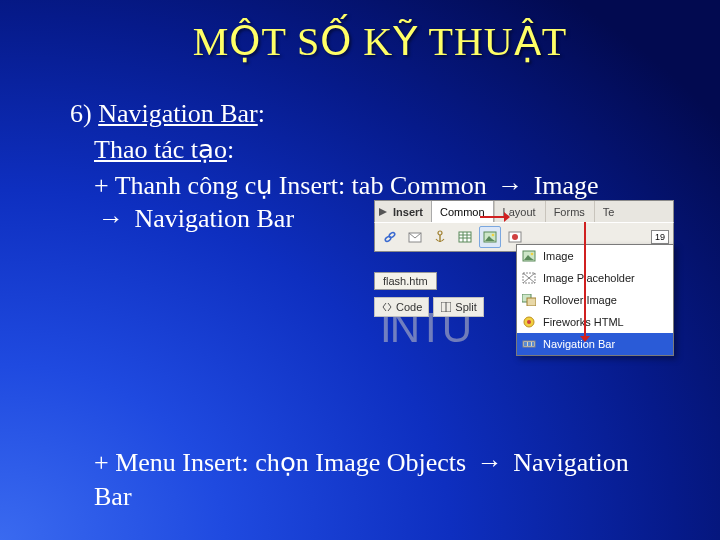 The image size is (720, 540). What do you see at coordinates (160, 150) in the screenshot?
I see `subheading-label: Thao tác tạo` at bounding box center [160, 150].